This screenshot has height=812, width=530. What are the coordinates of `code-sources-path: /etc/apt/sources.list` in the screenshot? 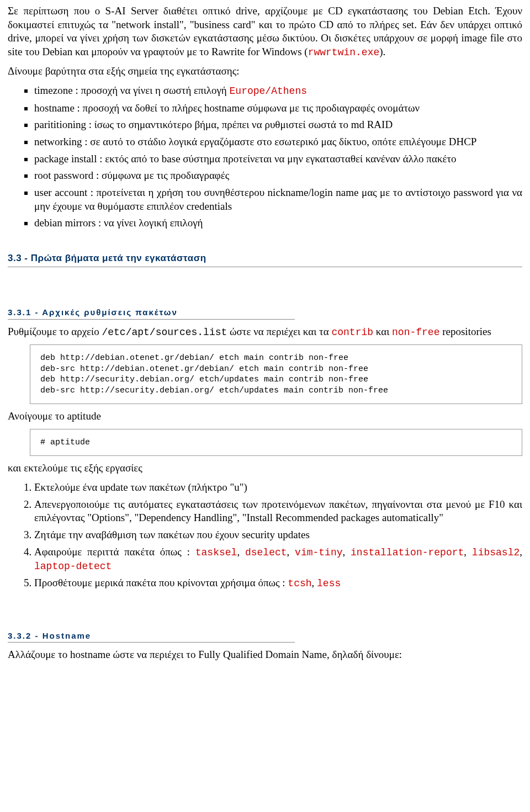 It's located at (165, 332).